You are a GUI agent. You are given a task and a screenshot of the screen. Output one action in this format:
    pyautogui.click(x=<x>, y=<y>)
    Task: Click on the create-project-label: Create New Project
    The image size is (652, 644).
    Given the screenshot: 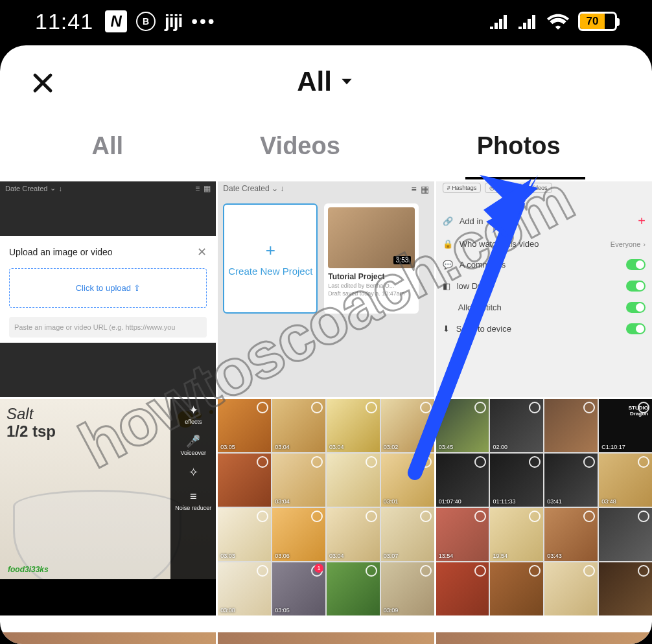 What is the action you would take?
    pyautogui.click(x=270, y=271)
    